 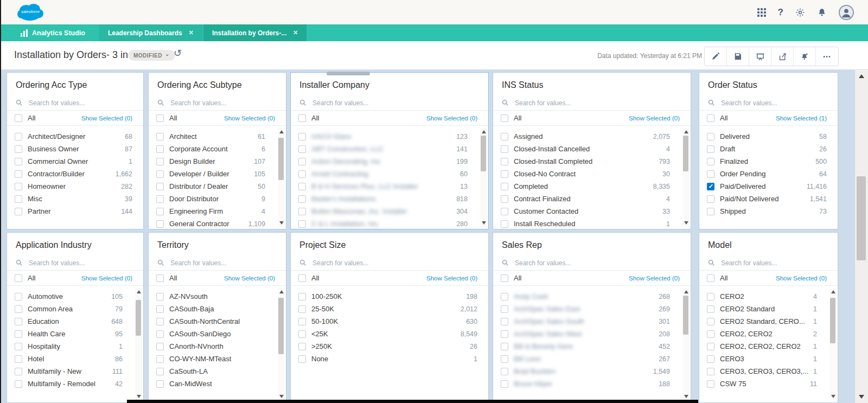 I want to click on filter-value-row: CERO2, CERO2 2, so click(x=768, y=334).